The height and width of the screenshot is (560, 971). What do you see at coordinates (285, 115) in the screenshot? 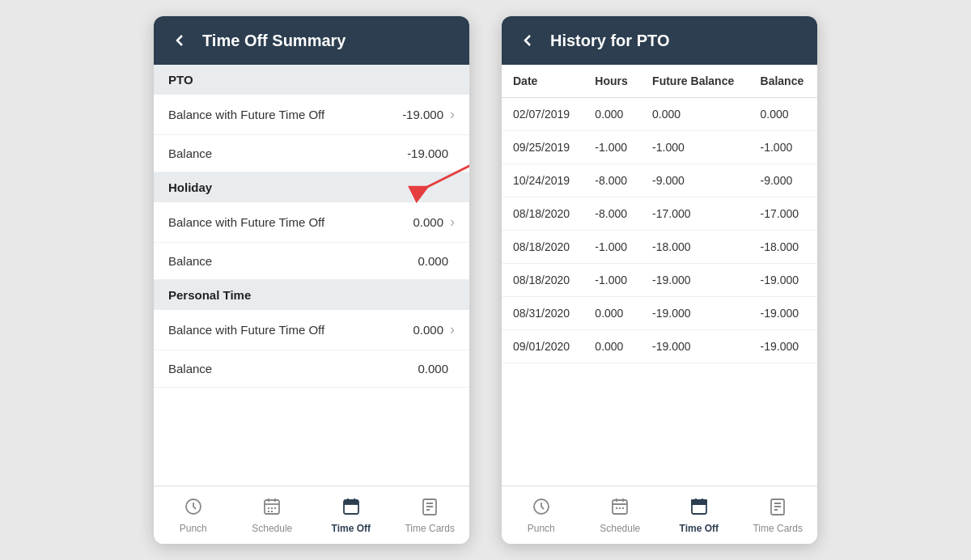
I see `pto-balance-future-label: Balance with Future Time Off` at bounding box center [285, 115].